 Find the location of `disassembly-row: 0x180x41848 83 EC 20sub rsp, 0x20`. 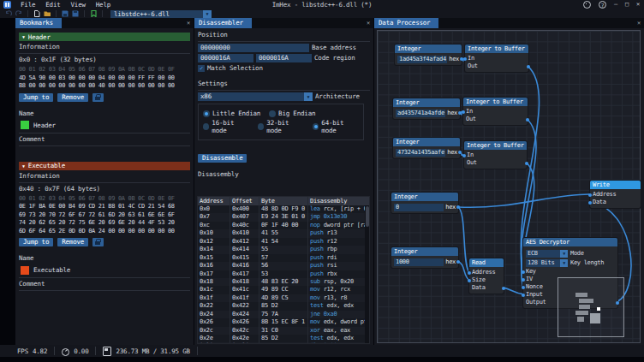

disassembly-row: 0x180x41848 83 EC 20sub rsp, 0x20 is located at coordinates (283, 282).